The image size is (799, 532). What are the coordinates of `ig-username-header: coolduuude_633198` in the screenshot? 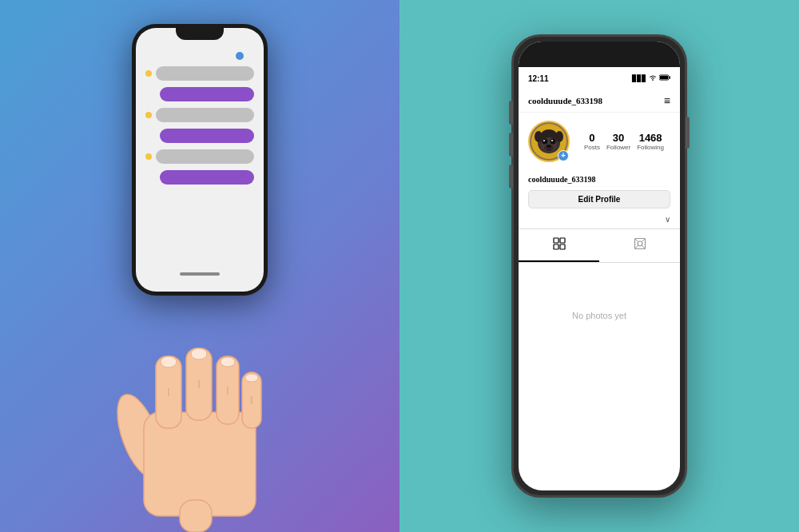 It's located at (566, 101).